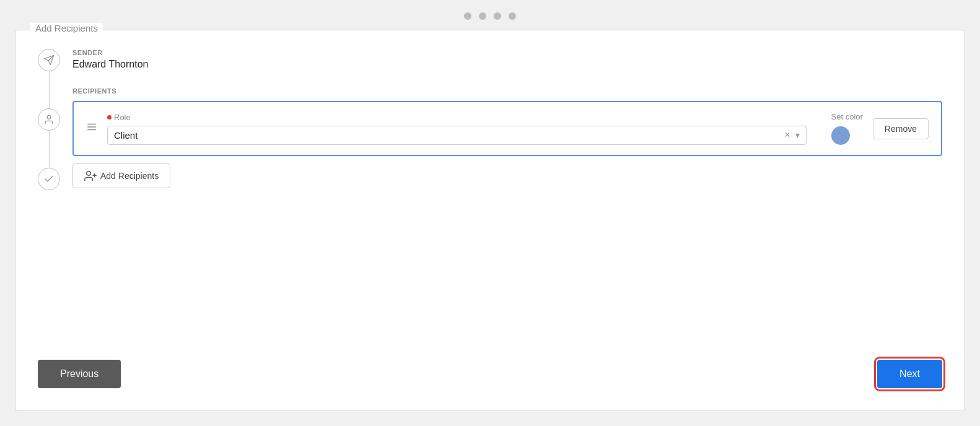 The height and width of the screenshot is (426, 980). What do you see at coordinates (67, 28) in the screenshot?
I see `card-title: Add Recipients` at bounding box center [67, 28].